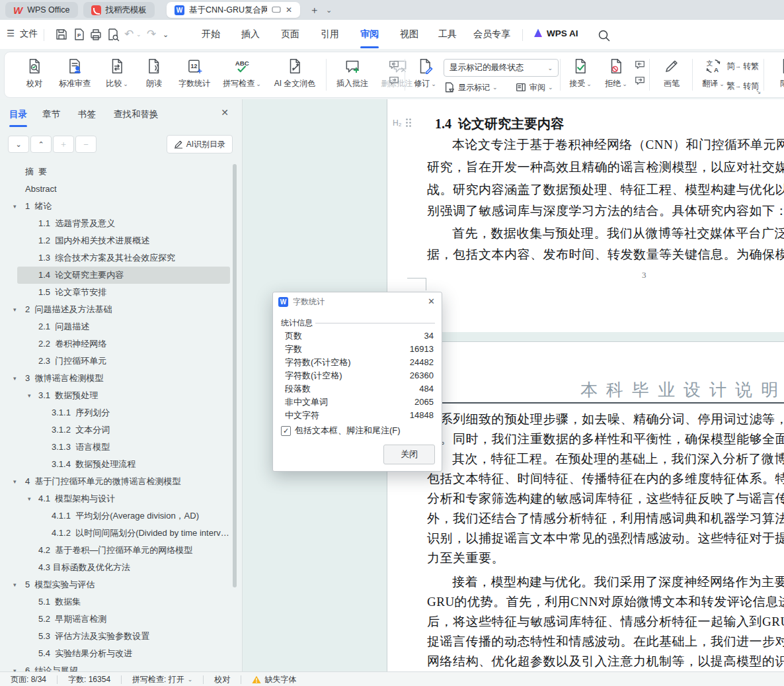 The image size is (784, 686). I want to click on toc-item: 2.1 问题描述, so click(118, 327).